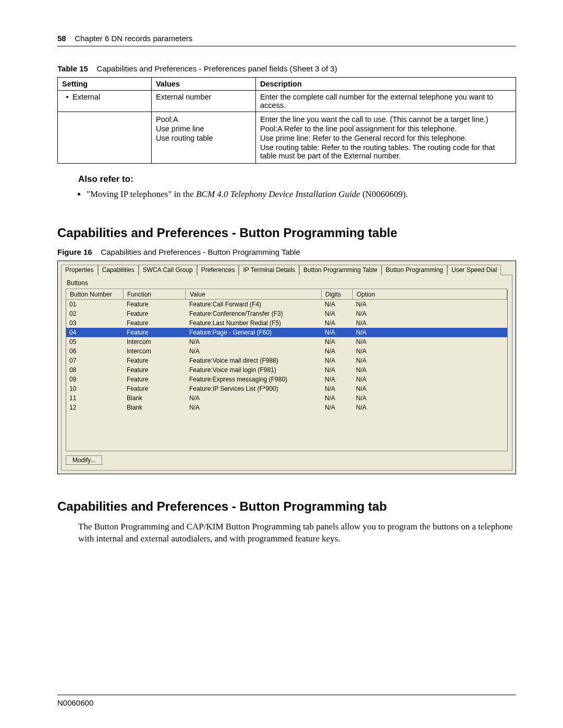 The width and height of the screenshot is (563, 728). Describe the element at coordinates (287, 69) in the screenshot. I see `table15-caption: Table 15 Capabilities and Preferences - …` at that location.